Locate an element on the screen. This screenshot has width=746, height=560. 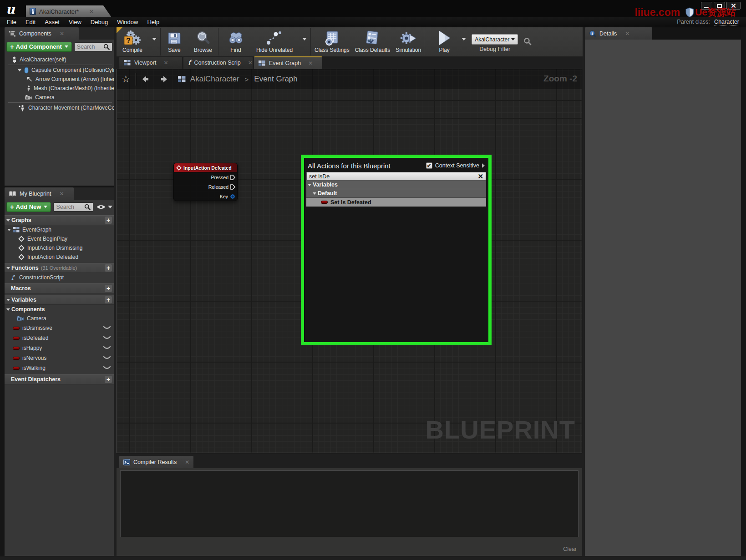
my-blueprint-search is located at coordinates (73, 207).